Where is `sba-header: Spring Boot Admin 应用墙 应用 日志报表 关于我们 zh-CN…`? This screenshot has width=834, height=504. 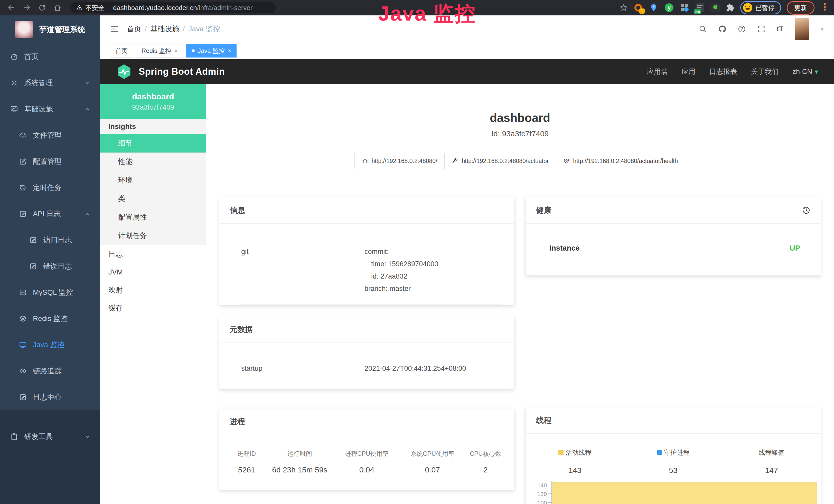 sba-header: Spring Boot Admin 应用墙 应用 日志报表 关于我们 zh-CN… is located at coordinates (467, 72).